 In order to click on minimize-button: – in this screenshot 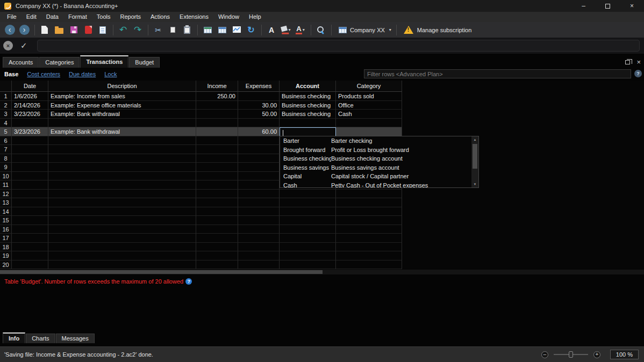, I will do `click(584, 6)`.